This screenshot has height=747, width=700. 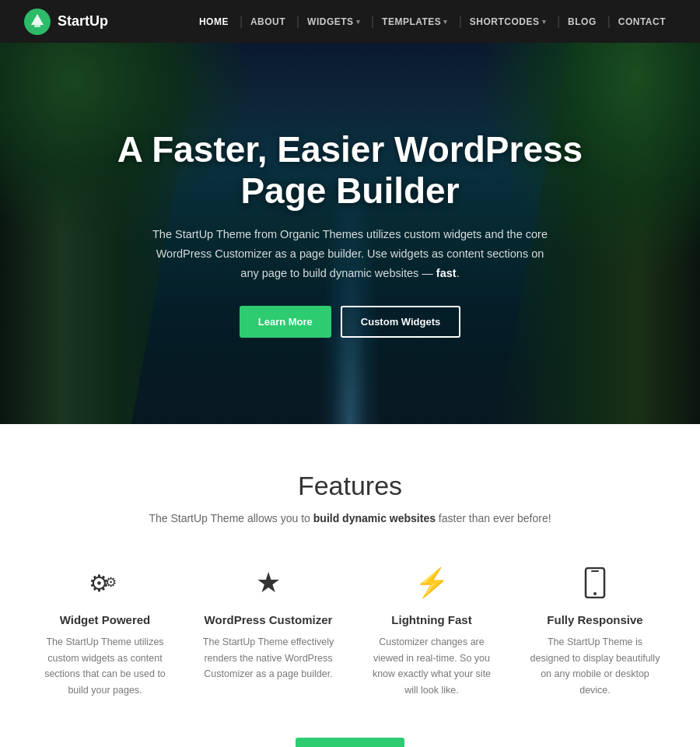 I want to click on nav-link-templates: TEMPLATES ▾, so click(x=415, y=22).